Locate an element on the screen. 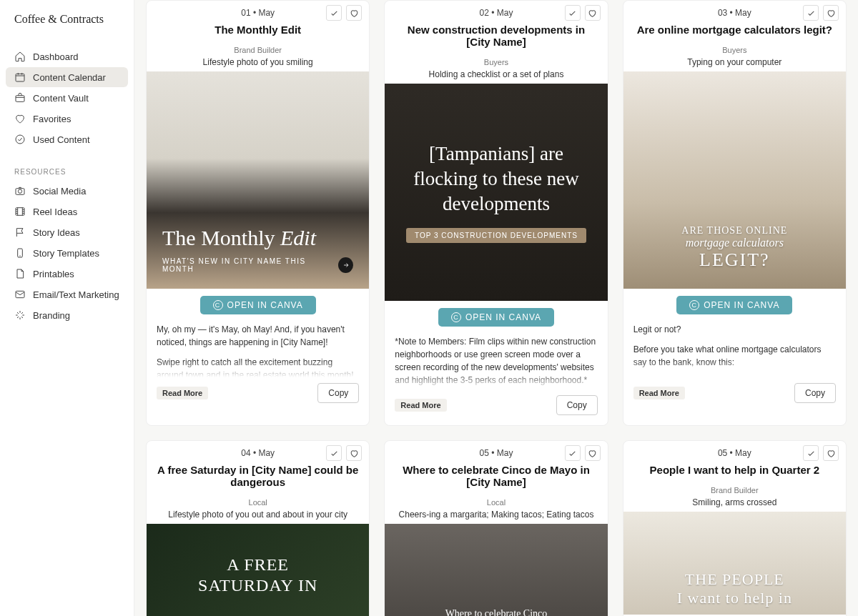  nav-used-content: Used Content is located at coordinates (67, 139).